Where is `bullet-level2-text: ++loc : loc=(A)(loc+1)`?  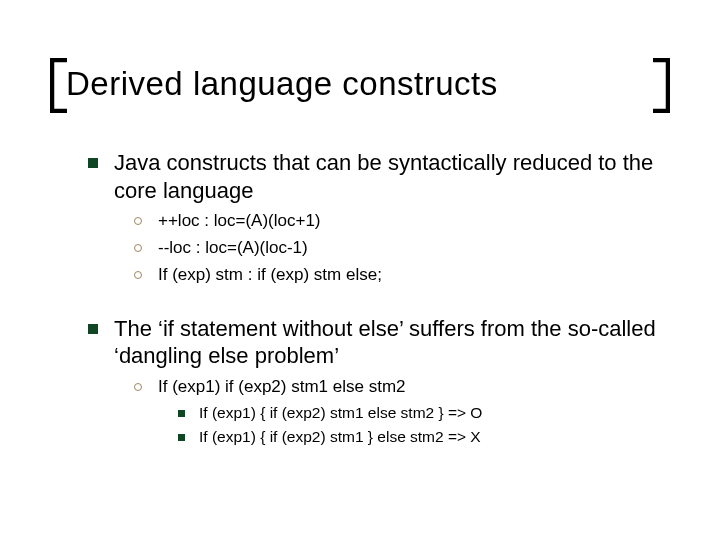
bullet-level2-text: ++loc : loc=(A)(loc+1) is located at coordinates (240, 222).